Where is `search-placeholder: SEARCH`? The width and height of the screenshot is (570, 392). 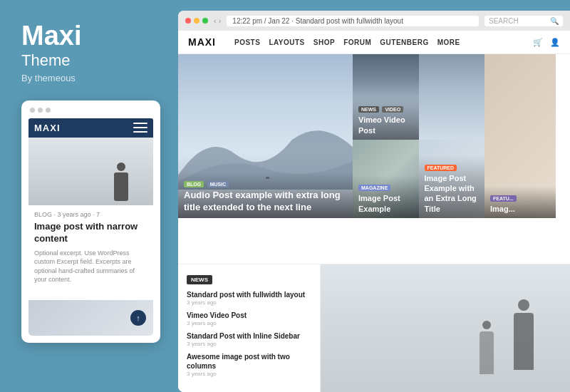 search-placeholder: SEARCH is located at coordinates (504, 21).